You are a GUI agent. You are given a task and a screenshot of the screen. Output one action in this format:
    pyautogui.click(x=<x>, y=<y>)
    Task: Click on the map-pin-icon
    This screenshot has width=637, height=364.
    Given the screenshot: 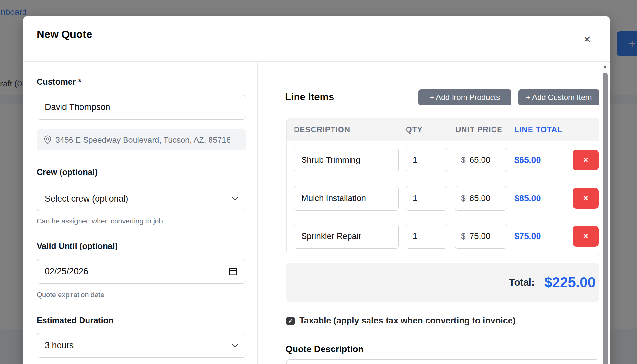 What is the action you would take?
    pyautogui.click(x=48, y=140)
    